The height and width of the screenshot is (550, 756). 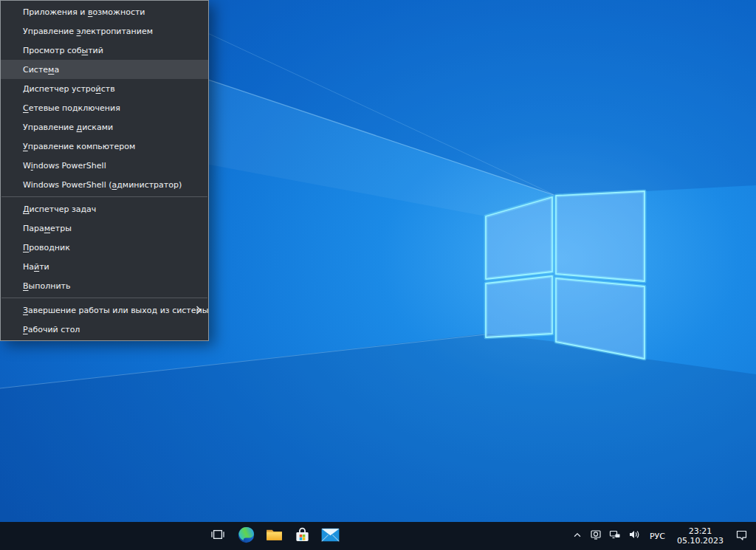 I want to click on menu-item-label: Управление электропитанием, so click(x=88, y=31).